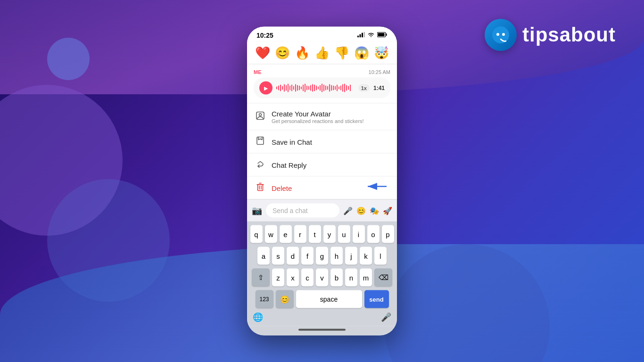  Describe the element at coordinates (260, 165) in the screenshot. I see `reply-icon` at that location.